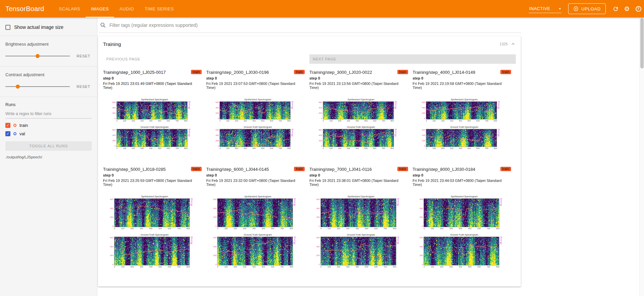 This screenshot has height=296, width=644. Describe the element at coordinates (615, 9) in the screenshot. I see `refresh-icon` at that location.